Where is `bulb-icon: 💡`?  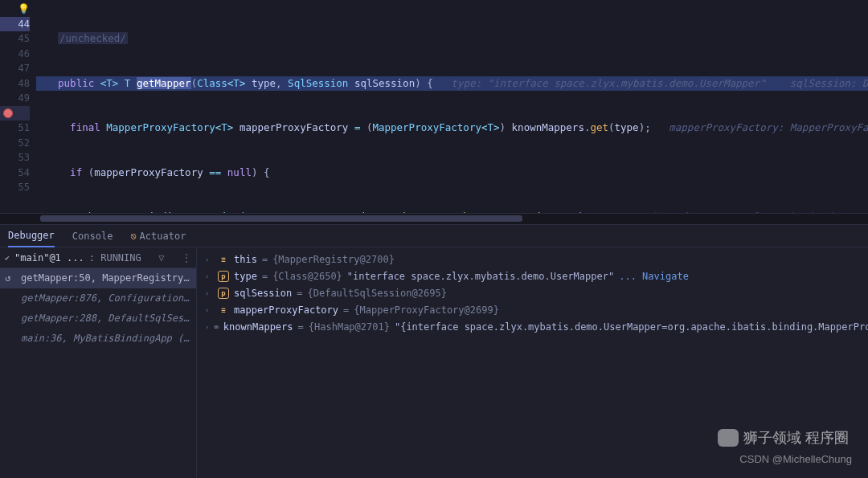
bulb-icon: 💡 is located at coordinates (24, 9).